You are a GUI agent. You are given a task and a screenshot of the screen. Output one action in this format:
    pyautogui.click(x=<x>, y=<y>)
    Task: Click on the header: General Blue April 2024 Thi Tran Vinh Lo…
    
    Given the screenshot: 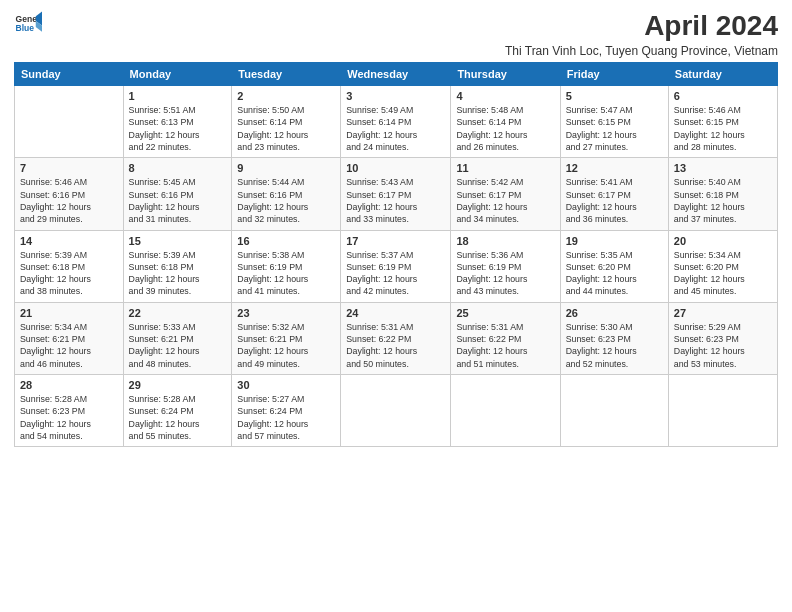 What is the action you would take?
    pyautogui.click(x=396, y=34)
    